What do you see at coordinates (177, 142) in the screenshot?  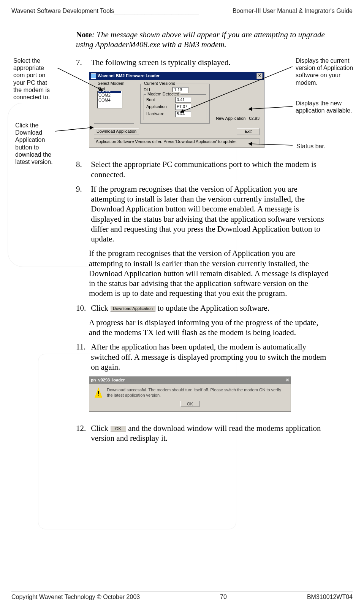 I see `status-bar: Application Software Versions differ. Pr…` at bounding box center [177, 142].